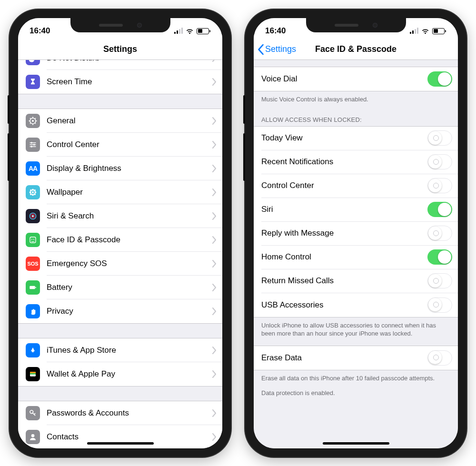 The height and width of the screenshot is (466, 476). Describe the element at coordinates (84, 240) in the screenshot. I see `row-label: Face ID & Passcode` at that location.